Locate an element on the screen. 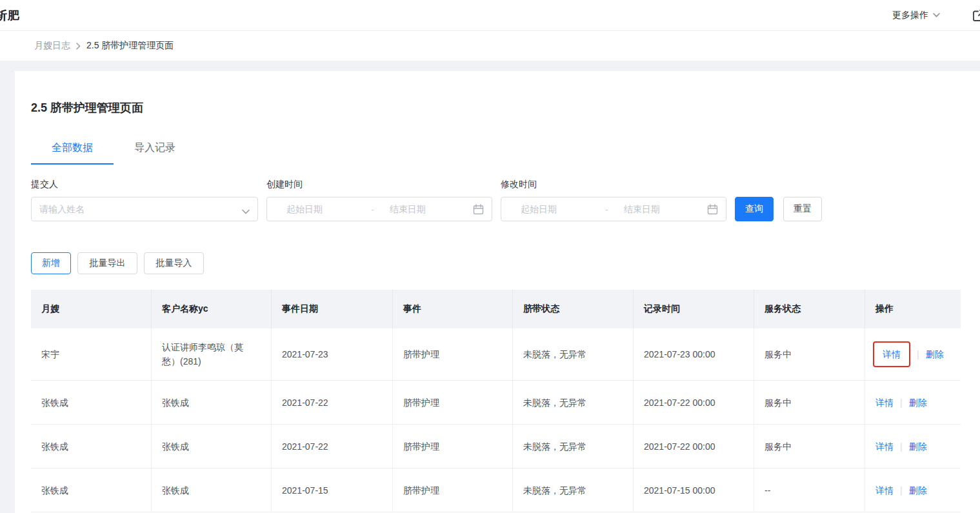 Image resolution: width=980 pixels, height=513 pixels. search-button: 查询 is located at coordinates (754, 209).